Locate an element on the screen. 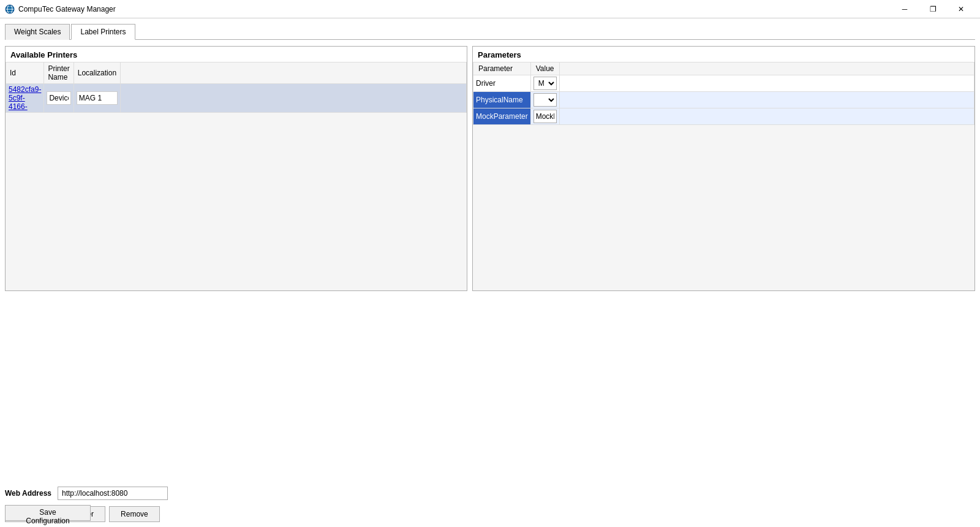  param-extra-mock-parameter is located at coordinates (767, 116).